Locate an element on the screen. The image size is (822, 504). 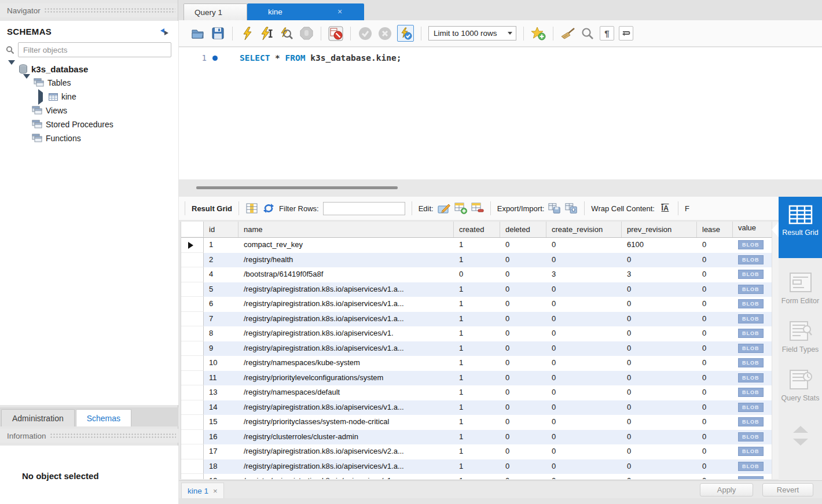
grid-cell-prev_revision: 3 is located at coordinates (659, 275).